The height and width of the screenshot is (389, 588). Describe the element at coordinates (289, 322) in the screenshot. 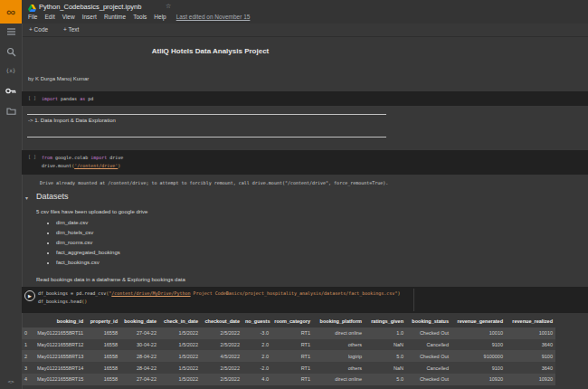

I see `table-header-row: booking_idproperty_idbooking_datecheck_i…` at that location.